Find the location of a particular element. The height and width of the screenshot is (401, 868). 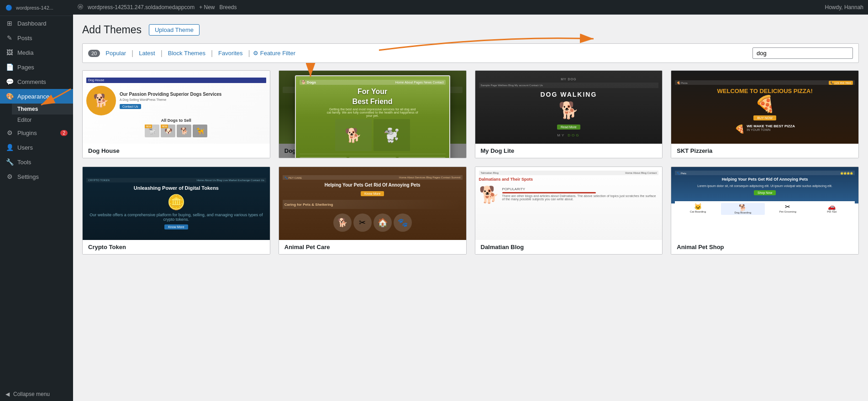

theme-thumbnail-mydog: My Dog Sample Page Wellnes Blog My accou… is located at coordinates (569, 107).